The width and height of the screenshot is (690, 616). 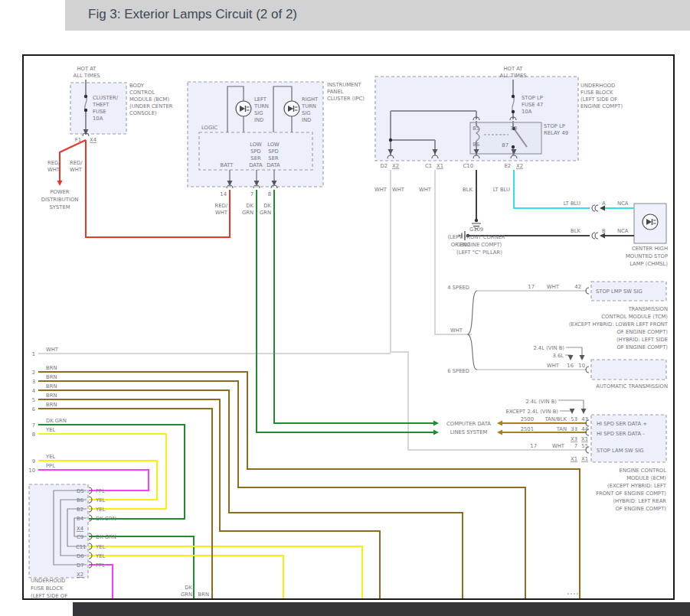 I want to click on diagram-label: 87, so click(x=505, y=145).